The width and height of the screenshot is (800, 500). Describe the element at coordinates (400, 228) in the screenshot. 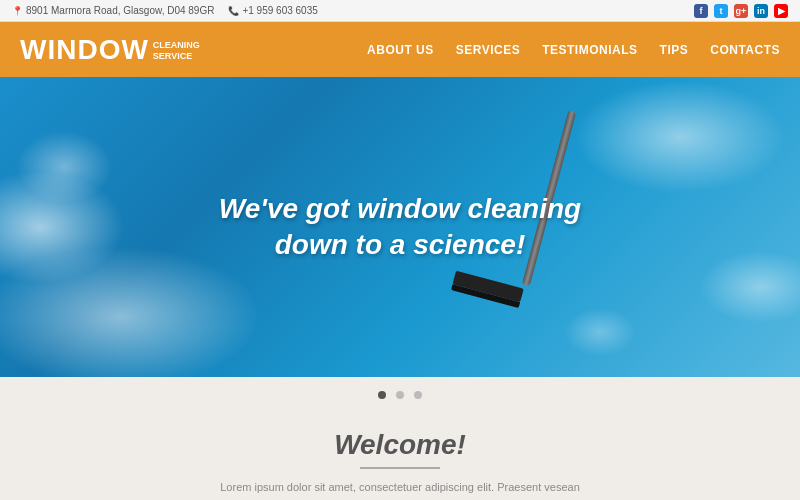

I see `hero-headline: We've got window cleaning down to a scie…` at that location.